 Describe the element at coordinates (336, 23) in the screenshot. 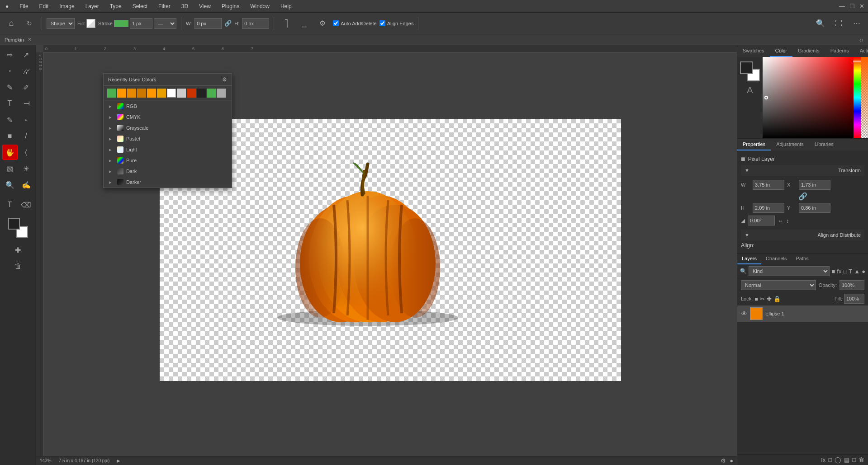

I see `auto-add-delete-checkbox` at that location.